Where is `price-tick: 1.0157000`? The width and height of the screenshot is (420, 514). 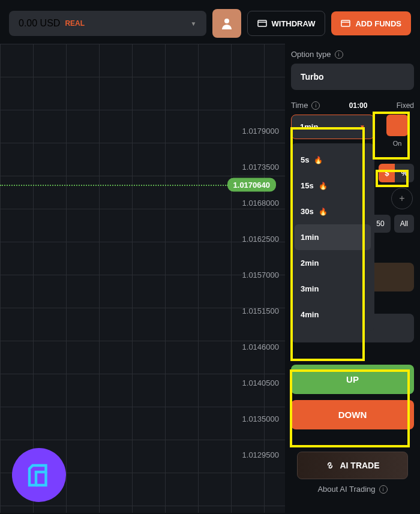
price-tick: 1.0157000 is located at coordinates (260, 275).